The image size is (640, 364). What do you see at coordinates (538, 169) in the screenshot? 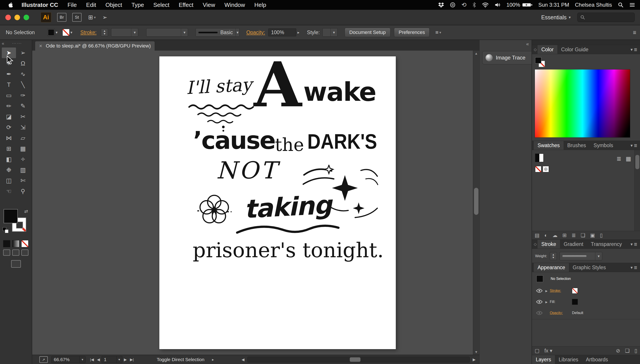
I see `swatch-none` at bounding box center [538, 169].